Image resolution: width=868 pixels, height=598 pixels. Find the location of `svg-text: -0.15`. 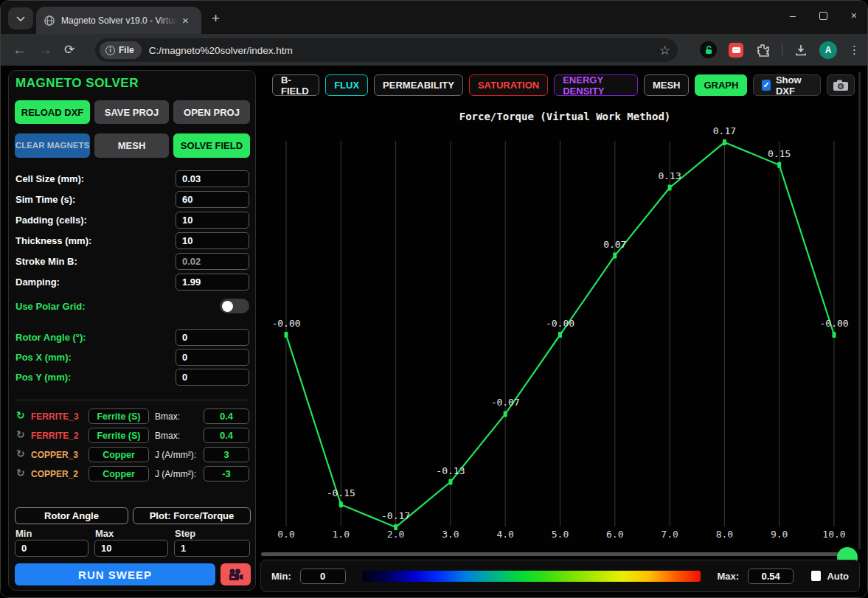

svg-text: -0.15 is located at coordinates (341, 493).